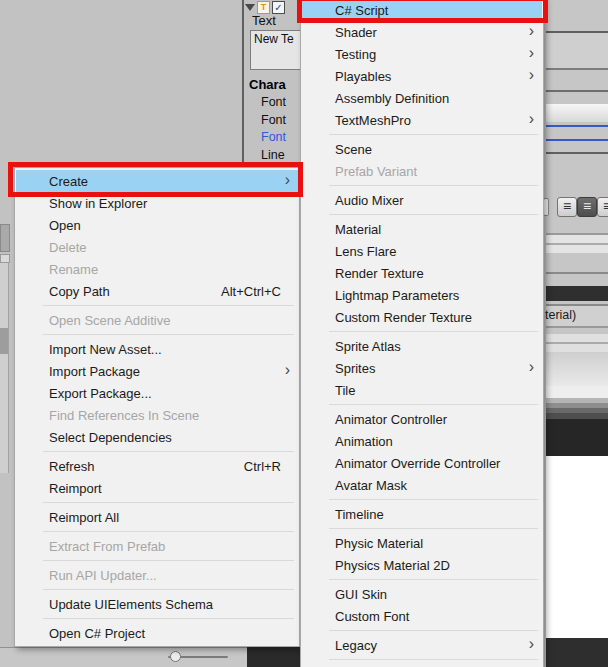 The height and width of the screenshot is (667, 608). What do you see at coordinates (380, 274) in the screenshot?
I see `menu-item-label: Render Texture` at bounding box center [380, 274].